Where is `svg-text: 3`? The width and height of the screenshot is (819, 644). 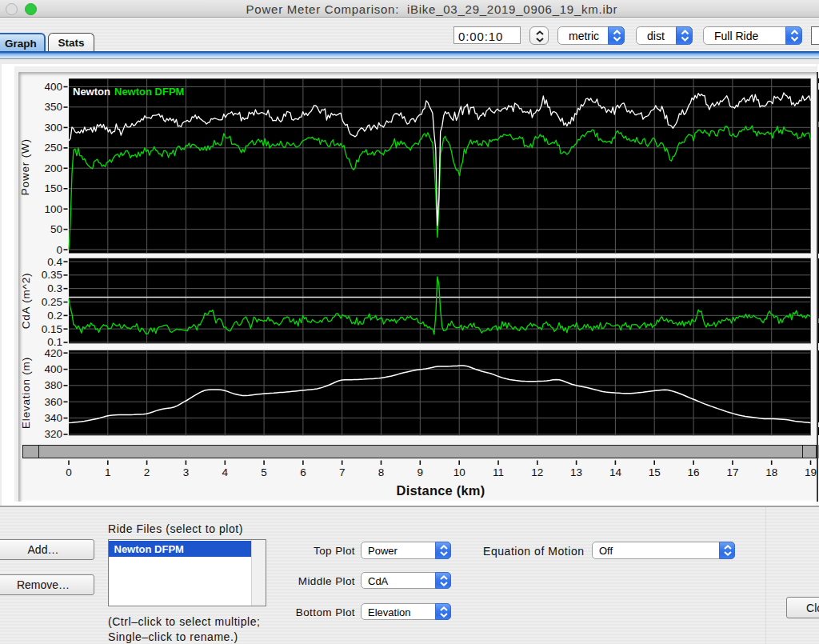
svg-text: 3 is located at coordinates (186, 472).